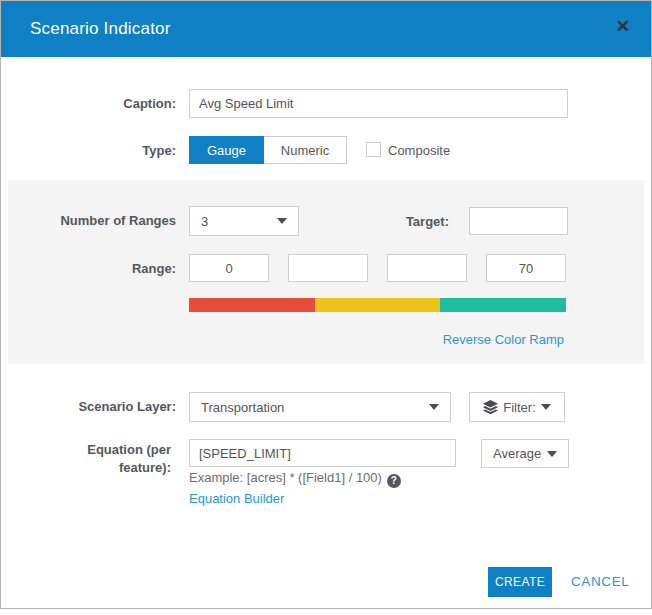 The height and width of the screenshot is (615, 652). Describe the element at coordinates (326, 29) in the screenshot. I see `dialog-header: Scenario Indicator ✕` at that location.